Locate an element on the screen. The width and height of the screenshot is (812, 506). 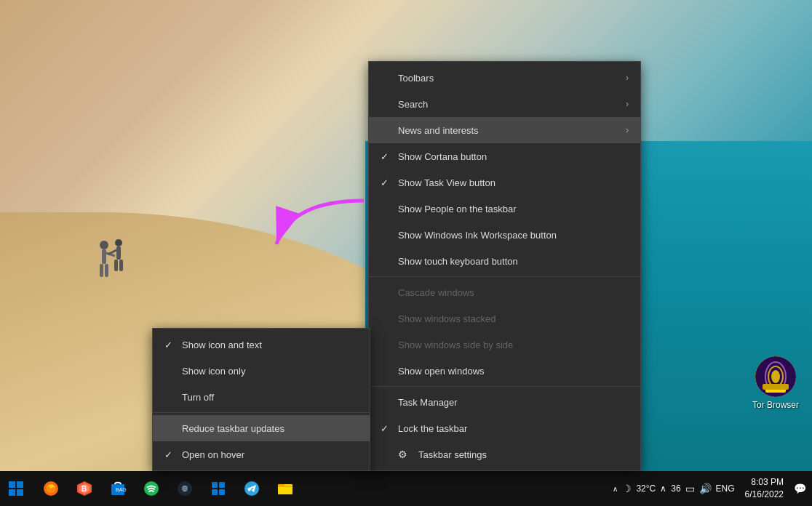
menu-item-reduce-updates: Reduce taskbar updates is located at coordinates (261, 428).